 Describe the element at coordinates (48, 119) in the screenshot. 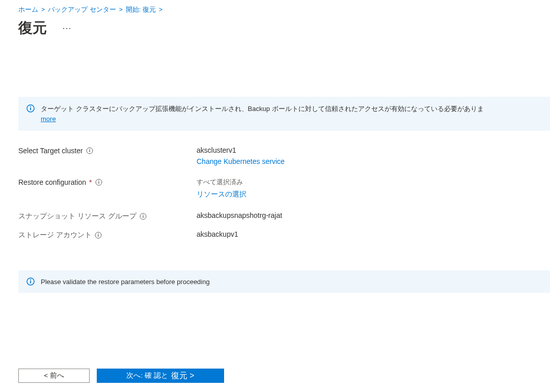

I see `more-link: more` at that location.